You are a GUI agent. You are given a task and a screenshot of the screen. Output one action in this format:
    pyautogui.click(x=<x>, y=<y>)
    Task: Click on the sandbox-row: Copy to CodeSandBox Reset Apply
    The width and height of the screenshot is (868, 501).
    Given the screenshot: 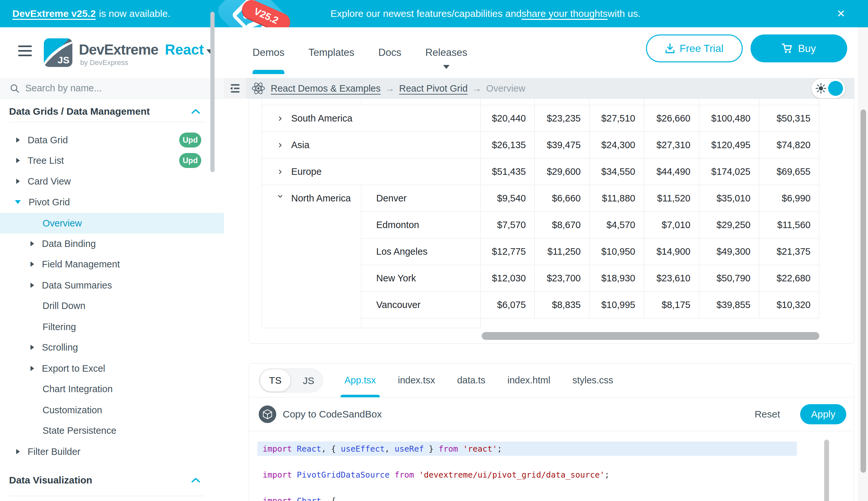 What is the action you would take?
    pyautogui.click(x=551, y=414)
    